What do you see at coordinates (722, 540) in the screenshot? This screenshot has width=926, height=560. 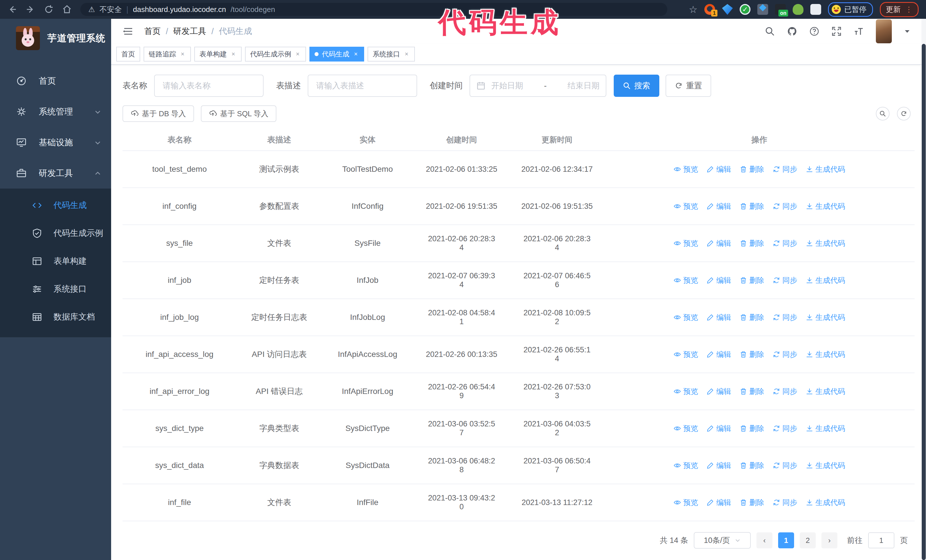 I see `page-size-select: 10条/页` at bounding box center [722, 540].